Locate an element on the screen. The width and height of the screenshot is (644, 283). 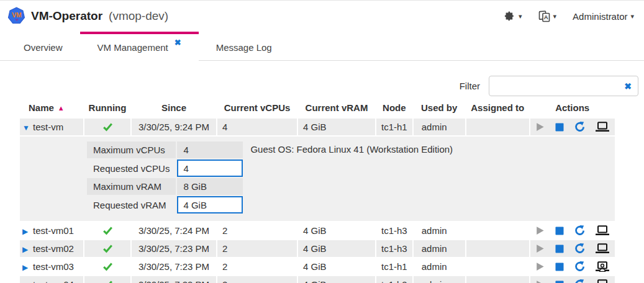
table-row: ▼test-vm 3/30/25, 9:24 PM 4 4 GiB tc1-h1… is located at coordinates (317, 127).